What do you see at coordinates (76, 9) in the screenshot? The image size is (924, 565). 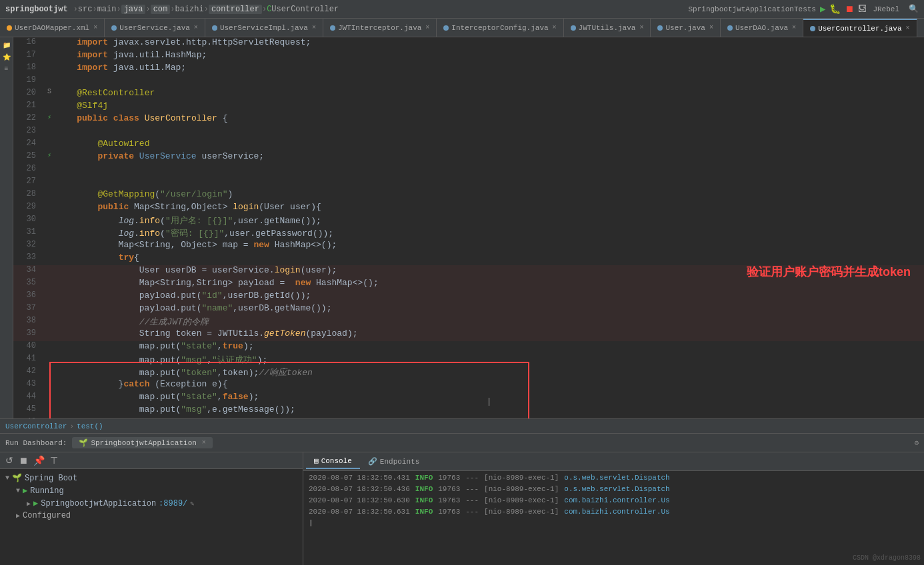 I see `breadcrumb-sep1: ›` at bounding box center [76, 9].